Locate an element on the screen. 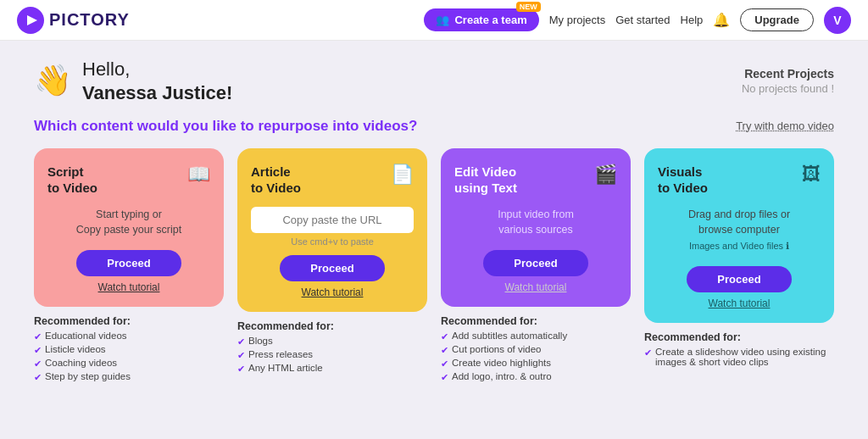 This screenshot has width=868, height=439. recommended-title-script: Recommended for: is located at coordinates (129, 321).